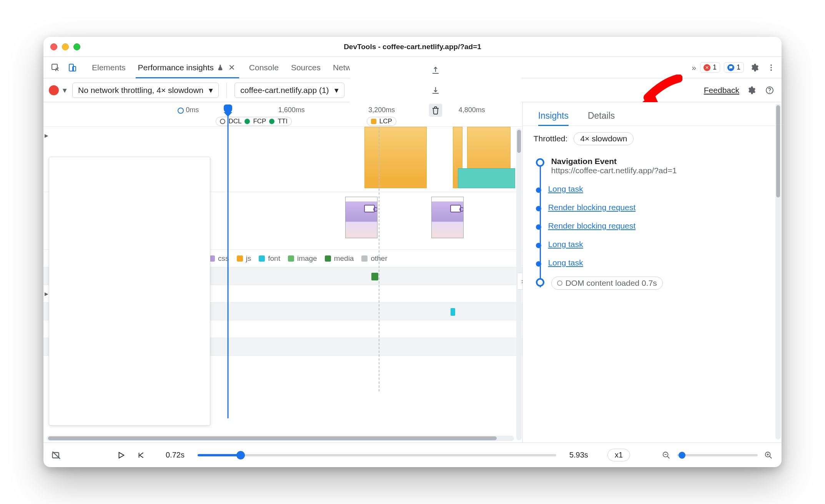 The height and width of the screenshot is (504, 825). Describe the element at coordinates (722, 90) in the screenshot. I see `feedback-link: Feedback` at that location.